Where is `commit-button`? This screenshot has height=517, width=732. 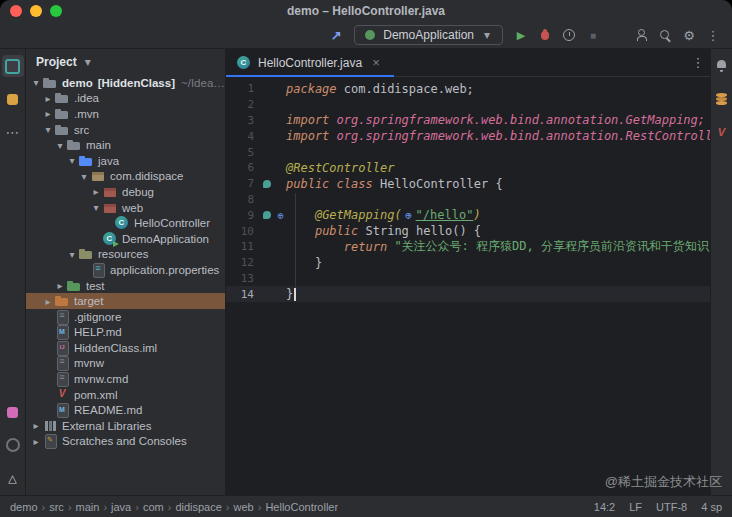 commit-button is located at coordinates (13, 99).